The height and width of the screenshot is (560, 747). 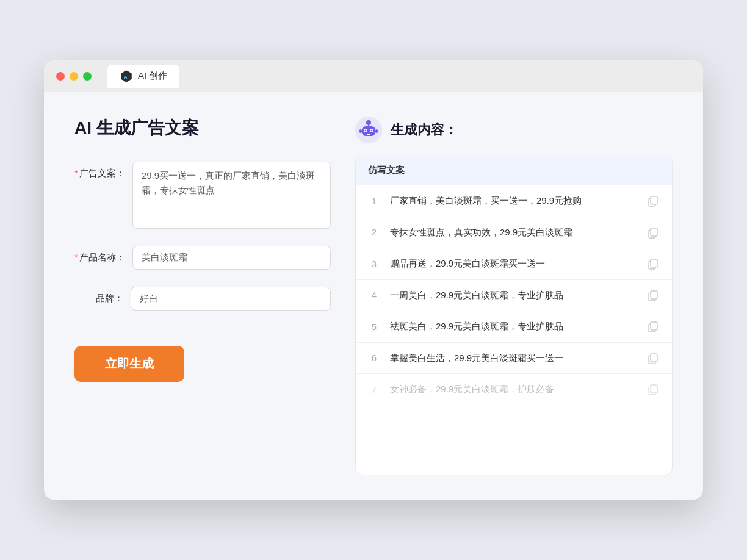 I want to click on row-text: 女神必备，29.9元美白淡斑霜，护肤必备, so click(x=513, y=389).